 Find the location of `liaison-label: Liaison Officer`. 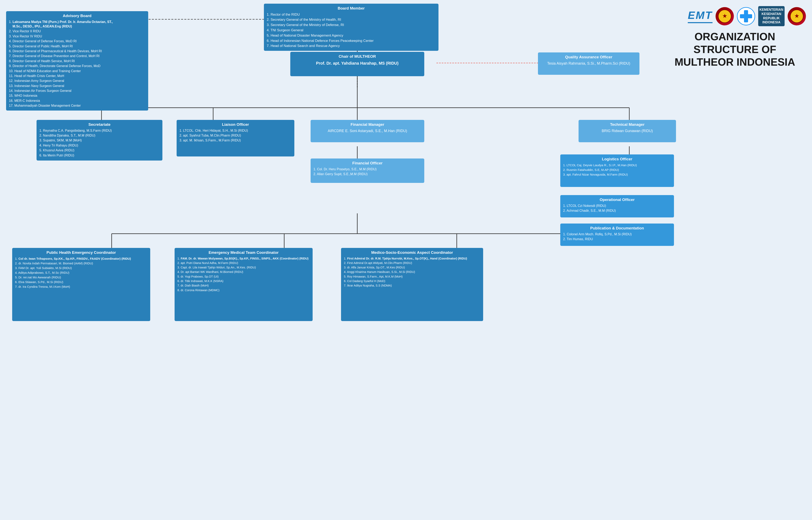

liaison-label: Liaison Officer is located at coordinates (235, 125).